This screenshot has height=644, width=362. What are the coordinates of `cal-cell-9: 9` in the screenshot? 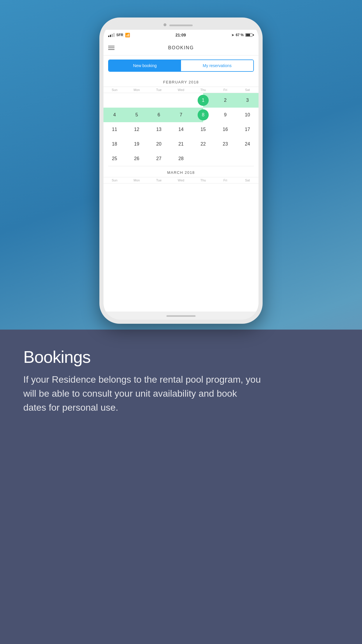 It's located at (225, 115).